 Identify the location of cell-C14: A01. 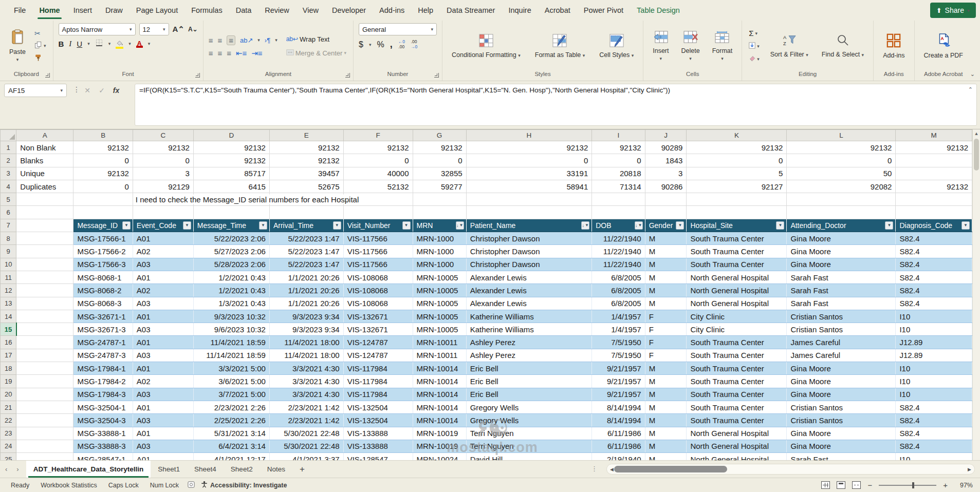
(163, 316).